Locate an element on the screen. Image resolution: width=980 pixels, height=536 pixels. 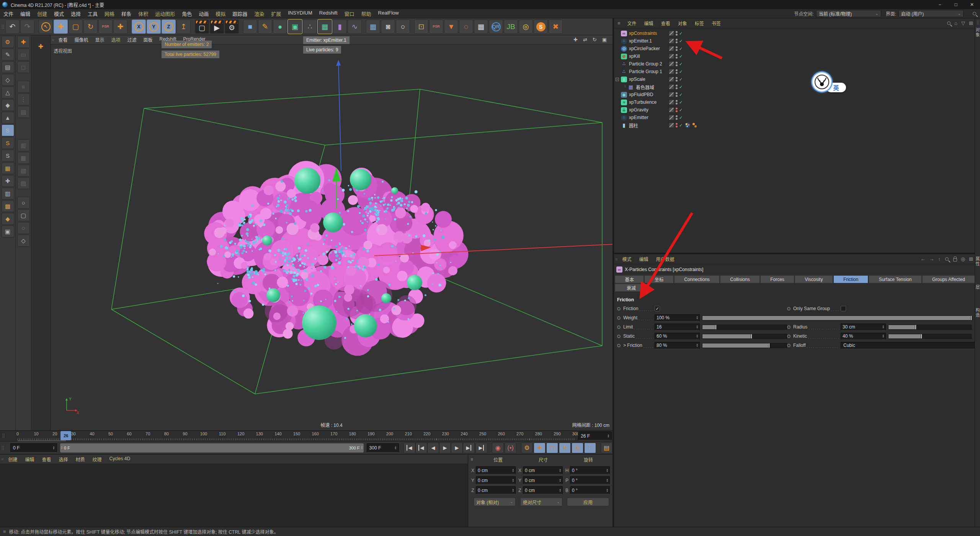
playhead: 26 is located at coordinates (66, 436).